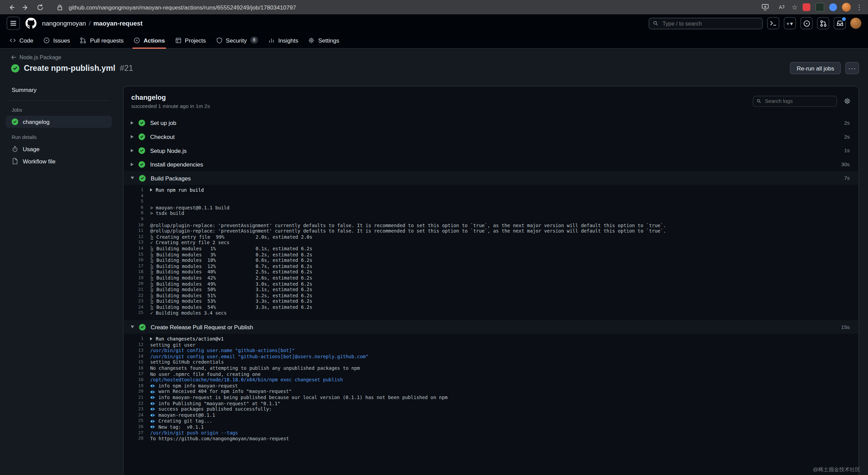 The width and height of the screenshot is (868, 475). What do you see at coordinates (799, 101) in the screenshot?
I see `log-search-input` at bounding box center [799, 101].